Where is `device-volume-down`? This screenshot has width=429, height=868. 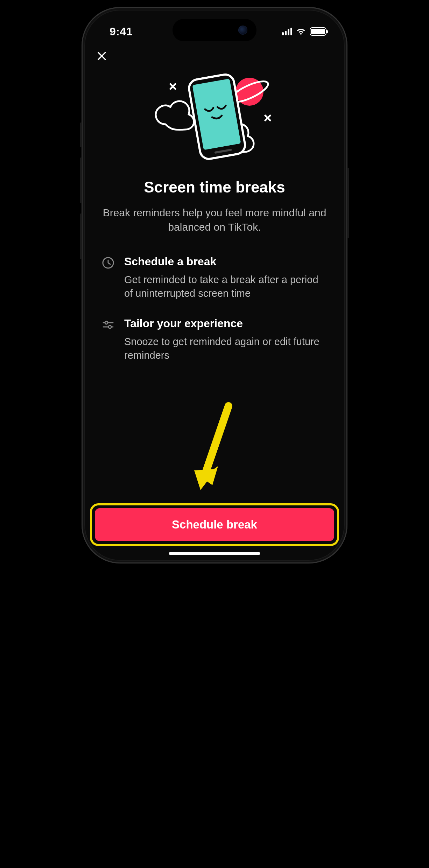 device-volume-down is located at coordinates (81, 236).